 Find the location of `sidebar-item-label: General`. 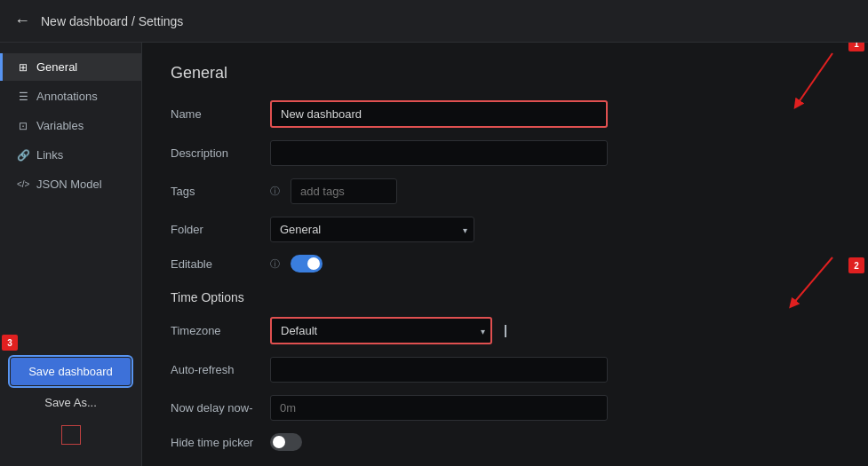

sidebar-item-label: General is located at coordinates (57, 67).